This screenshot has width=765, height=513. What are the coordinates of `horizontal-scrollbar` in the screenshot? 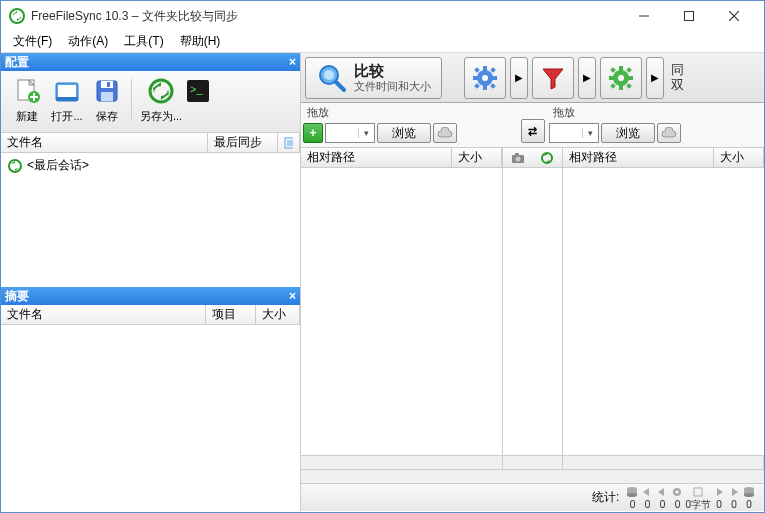 It's located at (532, 476).